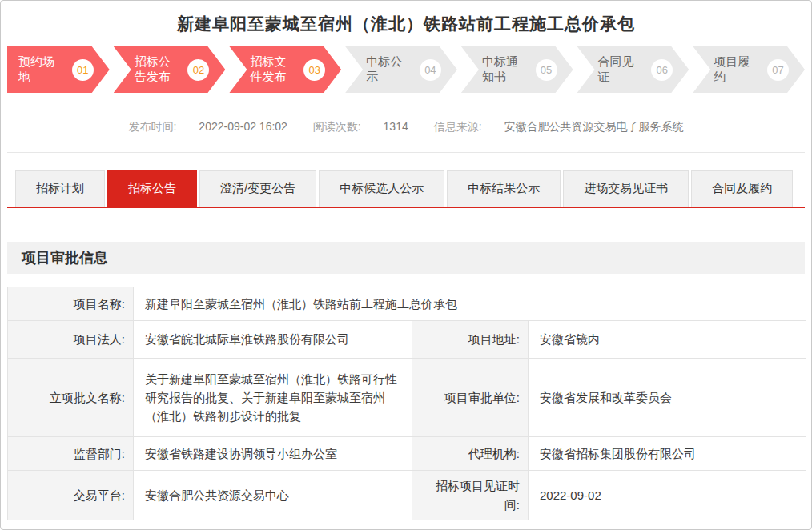 This screenshot has height=530, width=812. I want to click on publish-time-label: 发布时间:, so click(153, 126).